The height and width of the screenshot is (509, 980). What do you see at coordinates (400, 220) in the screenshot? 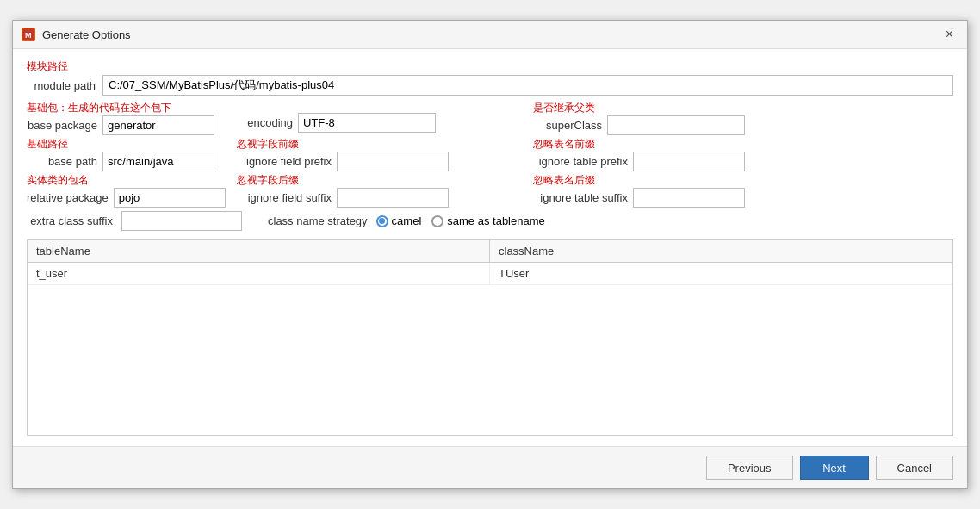
I see `camel-radio-label: camel` at bounding box center [400, 220].